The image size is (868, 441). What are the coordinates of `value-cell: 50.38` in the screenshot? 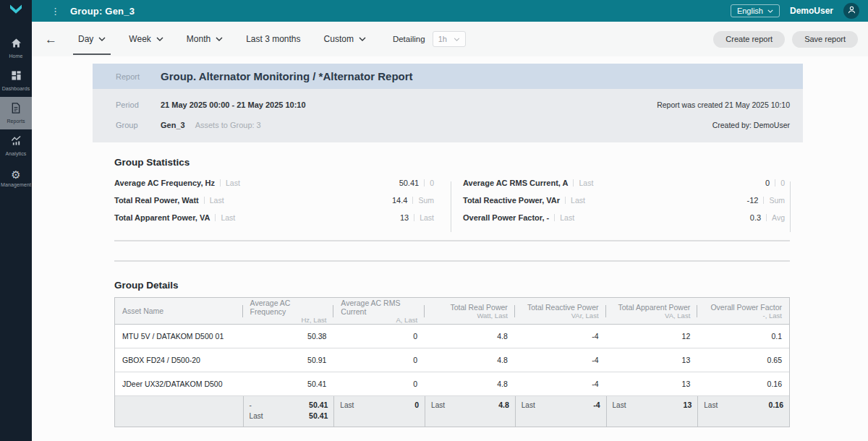 It's located at (289, 336).